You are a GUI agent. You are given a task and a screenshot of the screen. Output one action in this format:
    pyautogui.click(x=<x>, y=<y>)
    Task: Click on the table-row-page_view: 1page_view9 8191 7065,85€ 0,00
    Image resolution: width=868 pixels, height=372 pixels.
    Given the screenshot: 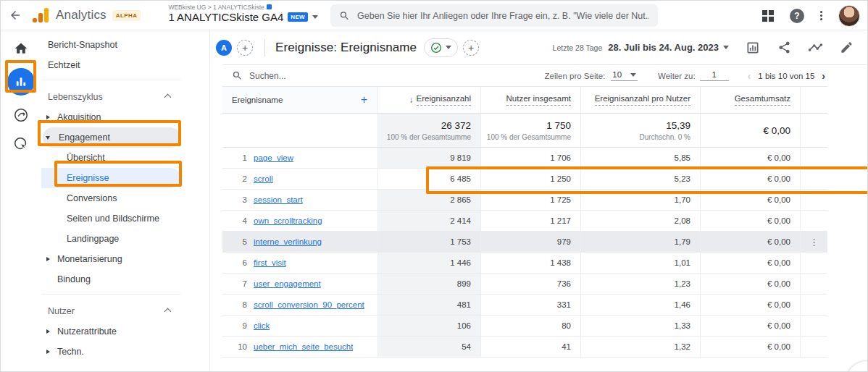 What is the action you would take?
    pyautogui.click(x=525, y=158)
    